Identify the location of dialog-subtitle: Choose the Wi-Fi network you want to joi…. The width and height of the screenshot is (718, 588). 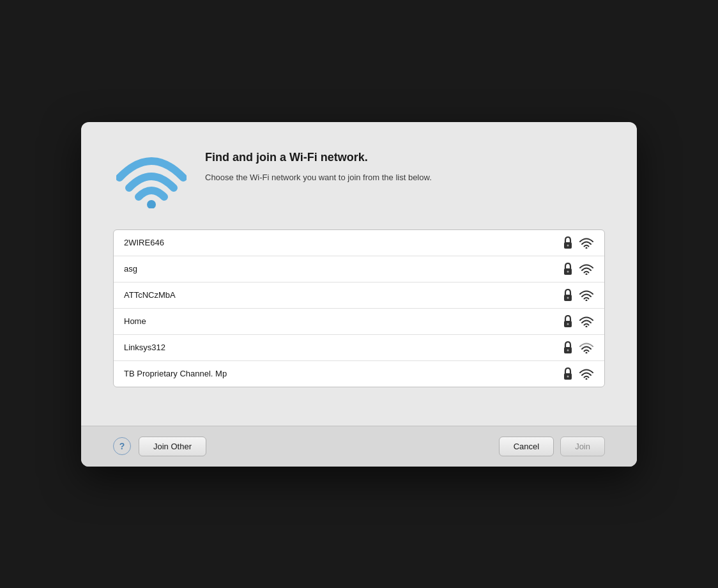
(405, 178).